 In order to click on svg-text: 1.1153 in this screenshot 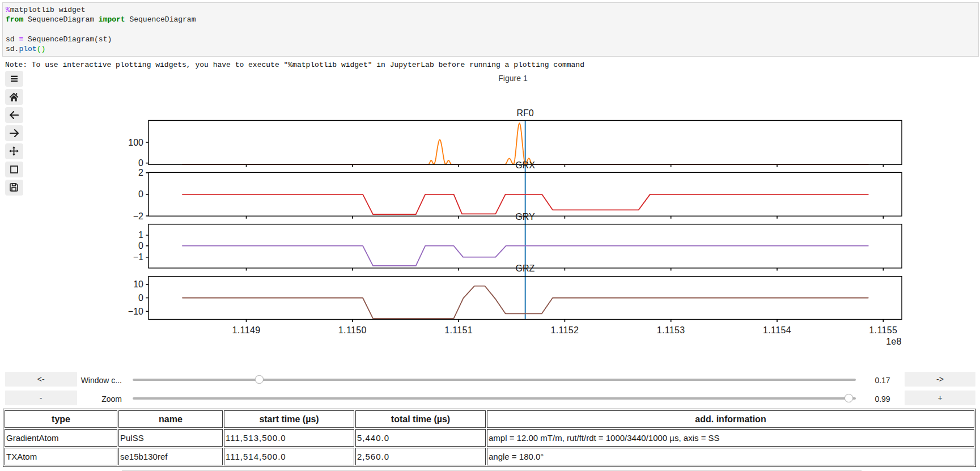, I will do `click(671, 330)`.